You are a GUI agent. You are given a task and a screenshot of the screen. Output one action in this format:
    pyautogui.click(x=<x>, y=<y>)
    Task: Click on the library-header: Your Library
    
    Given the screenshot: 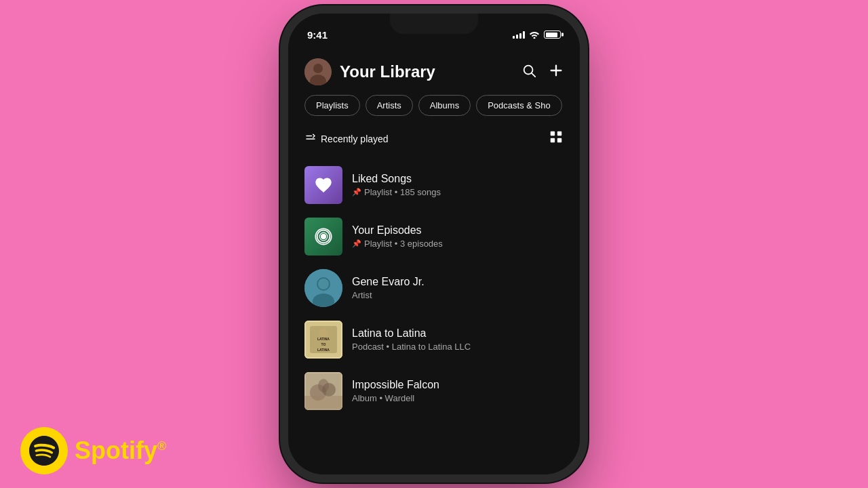 What is the action you would take?
    pyautogui.click(x=434, y=71)
    